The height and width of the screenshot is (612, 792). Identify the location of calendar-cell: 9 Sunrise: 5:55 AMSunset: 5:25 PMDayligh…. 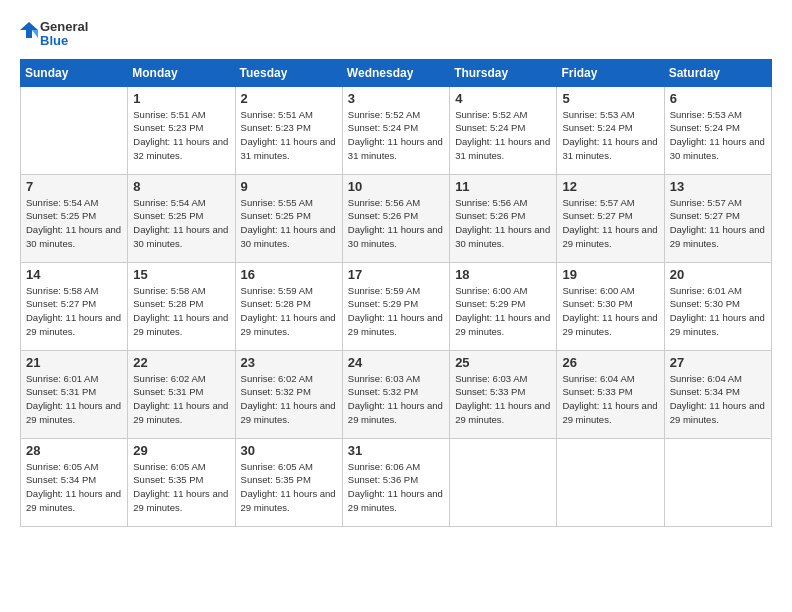
(288, 218).